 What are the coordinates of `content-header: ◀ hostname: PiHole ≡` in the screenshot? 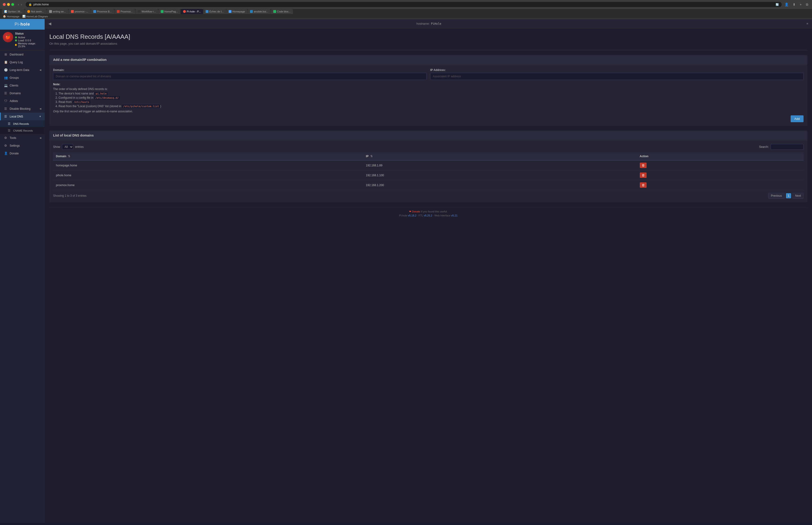 It's located at (428, 24).